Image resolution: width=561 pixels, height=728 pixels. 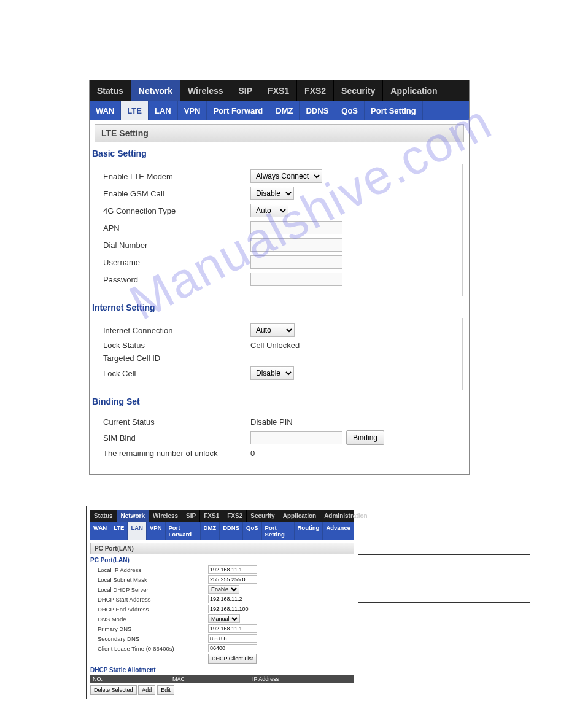 What do you see at coordinates (222, 603) in the screenshot?
I see `lan-settings-panel: Status Network Wireless SIP FXS1 FXS2 Se…` at bounding box center [222, 603].